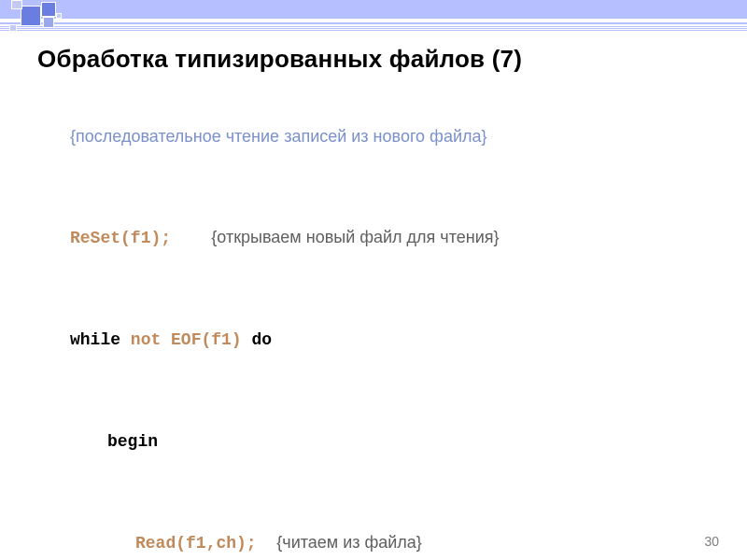  Describe the element at coordinates (257, 340) in the screenshot. I see `code-token: do` at that location.